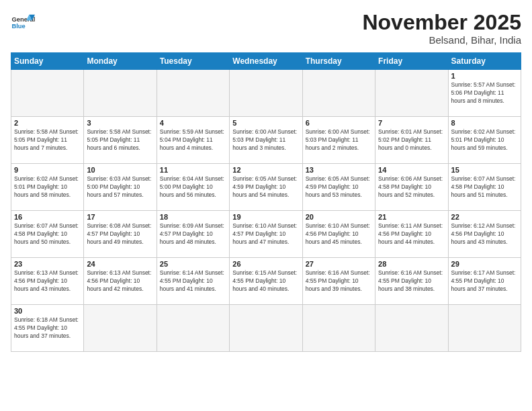 The image size is (532, 411). I want to click on day-info: Sunrise: 5:58 AM Sunset: 5:05 PM Dayligh…, so click(47, 140).